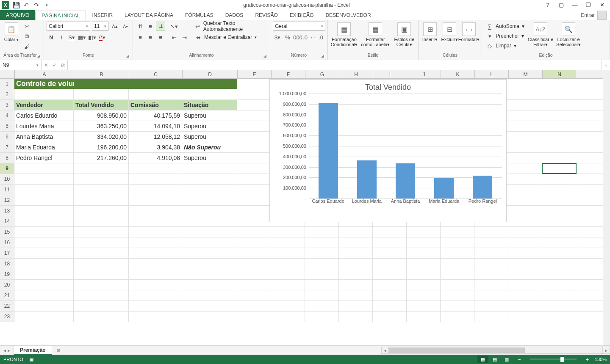  I want to click on cell: 14.094,10, so click(155, 126).